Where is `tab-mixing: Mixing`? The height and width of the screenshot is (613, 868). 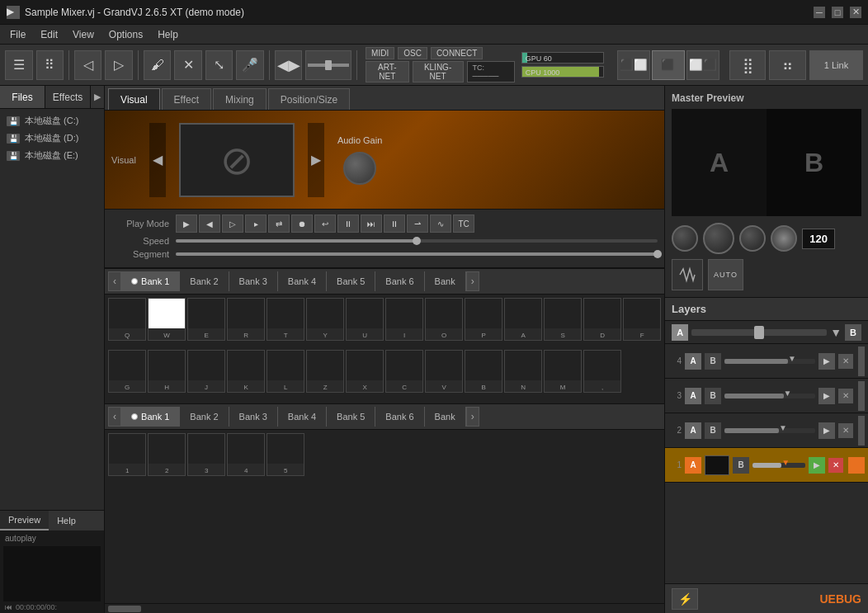
tab-mixing: Mixing is located at coordinates (239, 99).